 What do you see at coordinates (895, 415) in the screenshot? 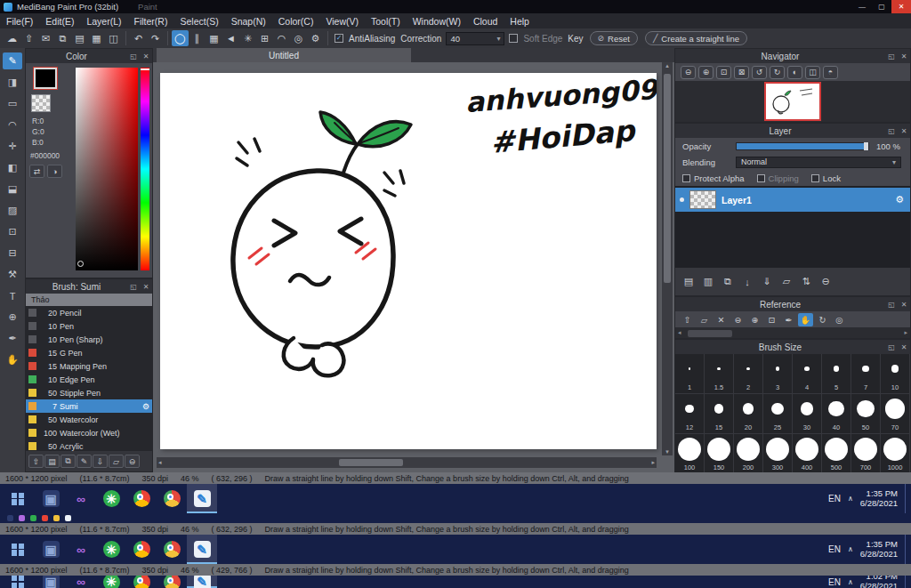
I see `brush-size-option: 70` at bounding box center [895, 415].